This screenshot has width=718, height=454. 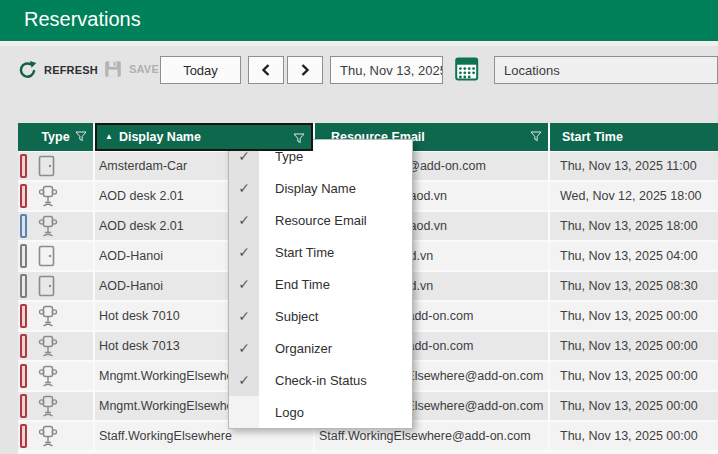 I want to click on refresh-button: REFRESH, so click(x=58, y=70).